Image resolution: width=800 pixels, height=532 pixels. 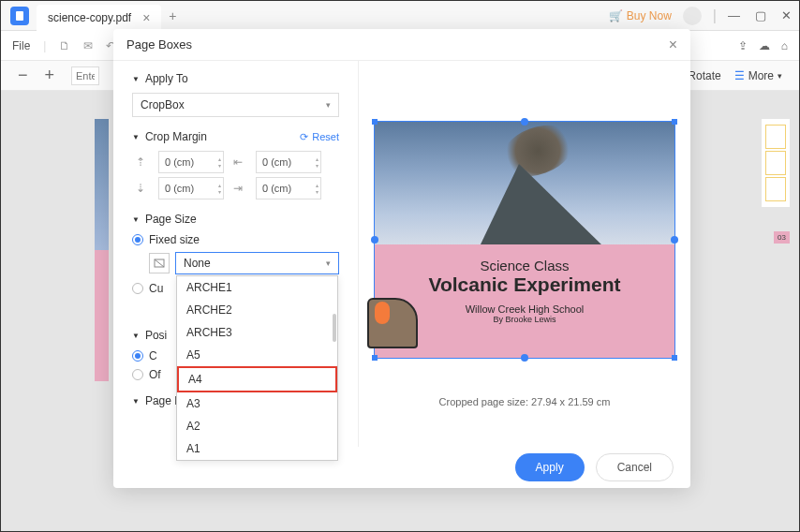 What do you see at coordinates (319, 137) in the screenshot?
I see `reset-button: ⟳ Reset` at bounding box center [319, 137].